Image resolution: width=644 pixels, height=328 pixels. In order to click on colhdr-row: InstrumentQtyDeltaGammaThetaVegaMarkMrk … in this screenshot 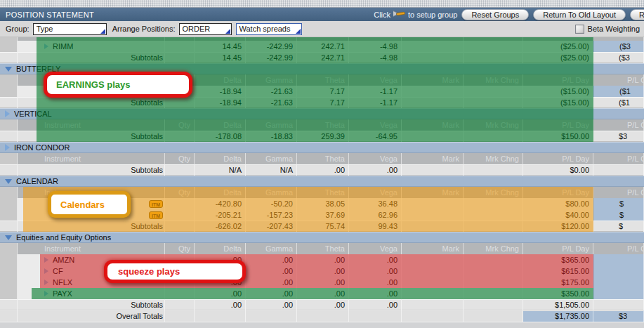, I will do `click(322, 125)`.